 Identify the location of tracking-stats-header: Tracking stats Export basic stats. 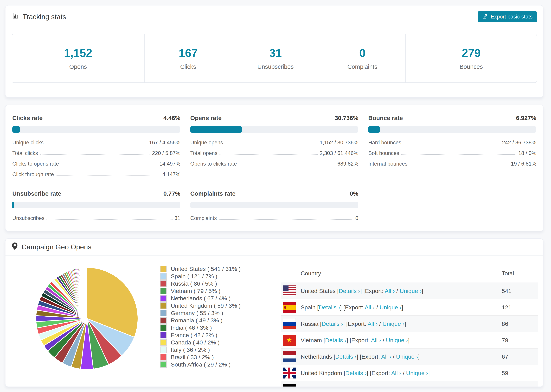
(274, 17).